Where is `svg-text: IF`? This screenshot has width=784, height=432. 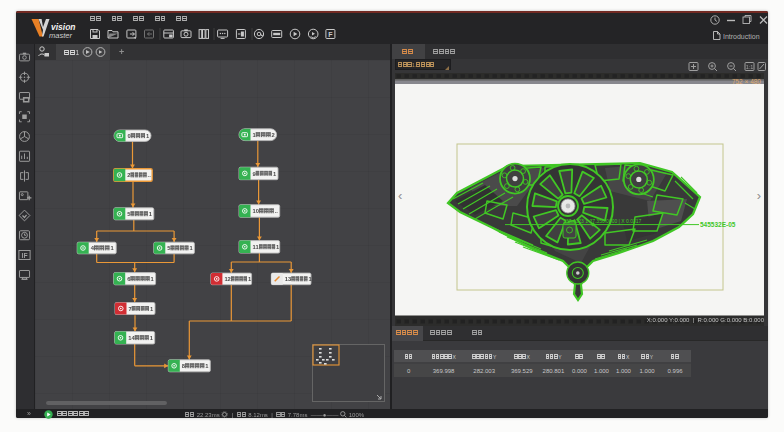
svg-text: IF is located at coordinates (25, 256).